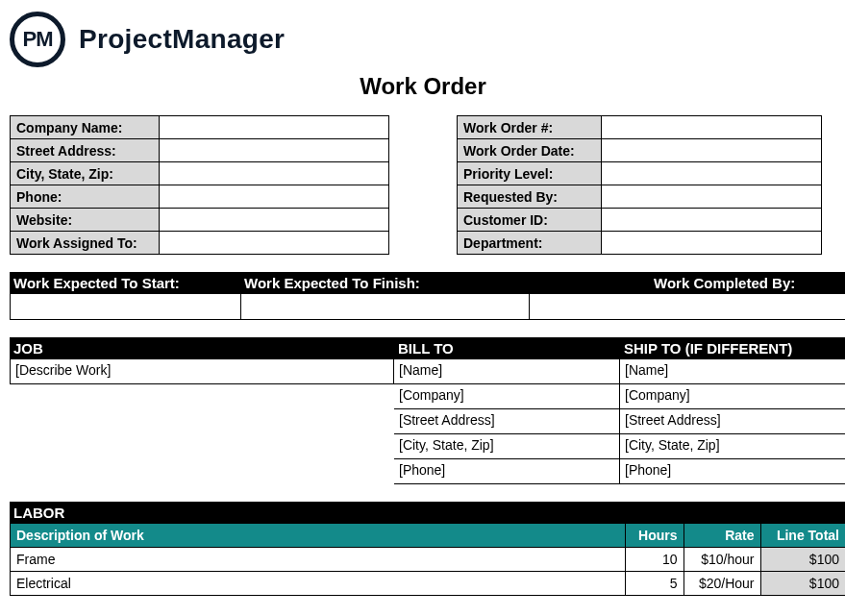  What do you see at coordinates (423, 86) in the screenshot?
I see `page-title: Work Order` at bounding box center [423, 86].